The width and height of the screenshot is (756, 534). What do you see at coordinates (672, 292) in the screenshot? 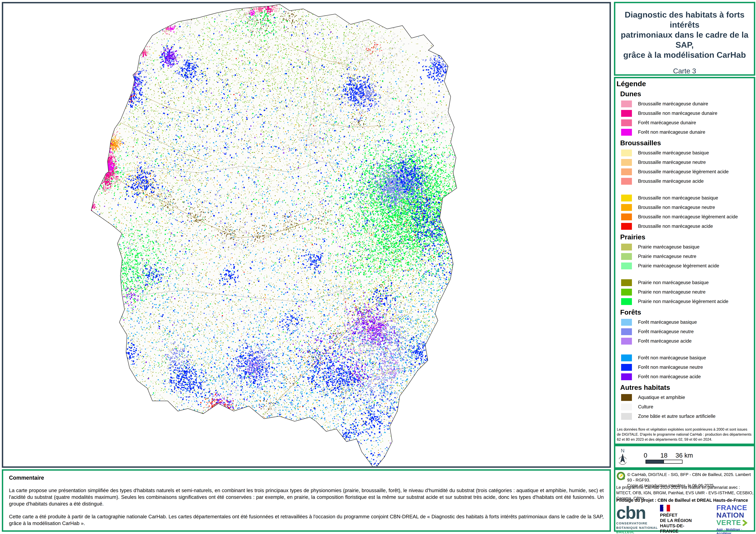
I see `legend-label: Prairie non marécageuse neutre` at bounding box center [672, 292].